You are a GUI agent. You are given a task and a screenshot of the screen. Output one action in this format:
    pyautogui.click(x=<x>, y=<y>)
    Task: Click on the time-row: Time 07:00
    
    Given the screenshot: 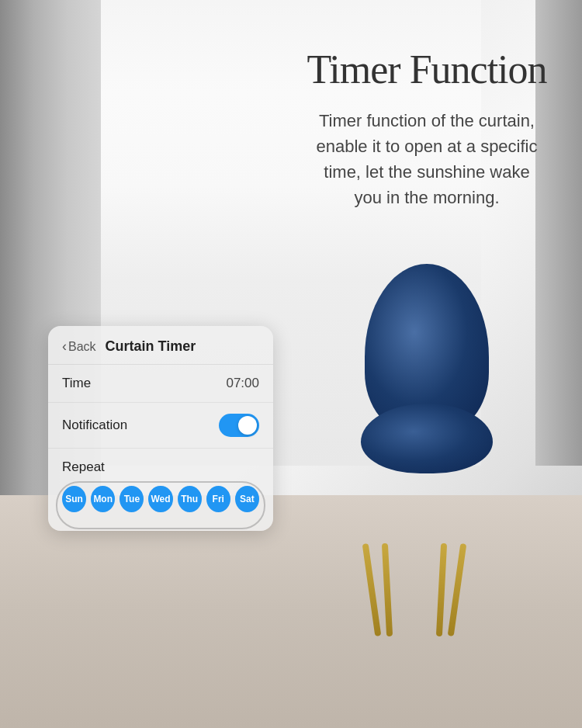 What is the action you would take?
    pyautogui.click(x=161, y=383)
    